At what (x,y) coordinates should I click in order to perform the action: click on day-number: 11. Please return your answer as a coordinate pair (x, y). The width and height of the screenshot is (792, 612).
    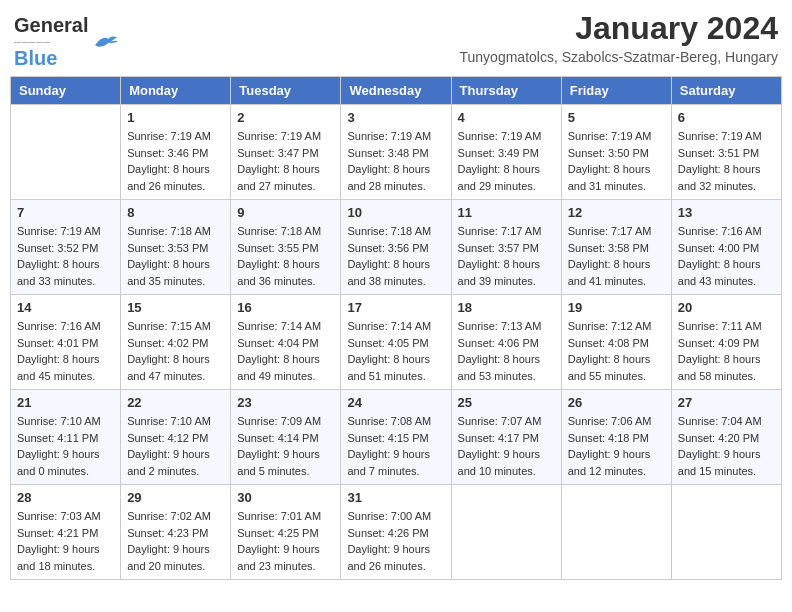
    Looking at the image, I should click on (506, 212).